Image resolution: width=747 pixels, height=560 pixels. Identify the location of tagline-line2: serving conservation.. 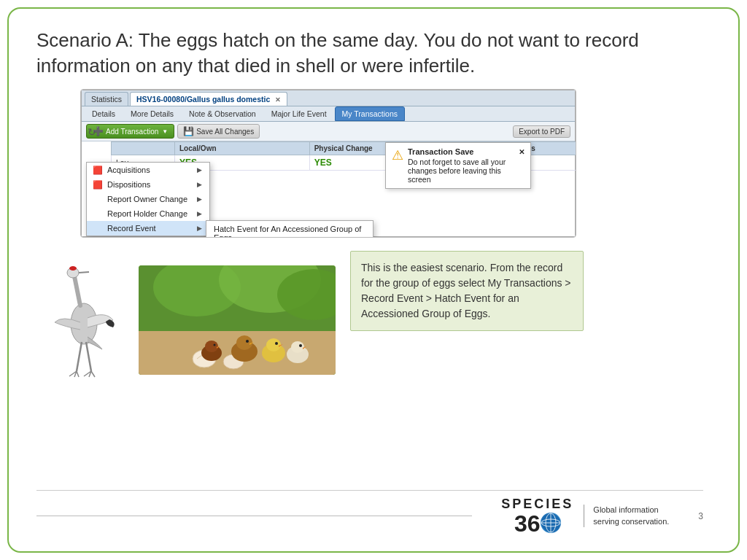
(631, 522).